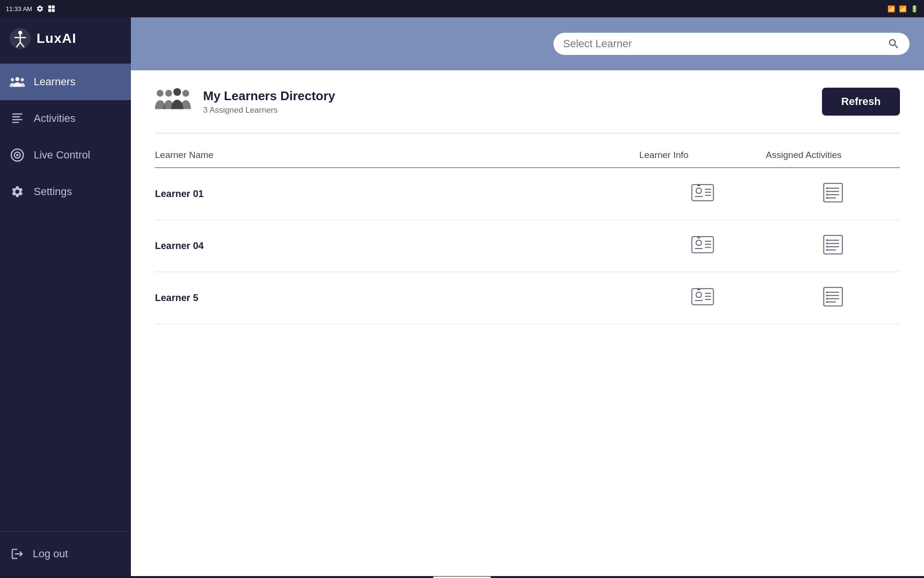  What do you see at coordinates (894, 44) in the screenshot?
I see `search-button` at bounding box center [894, 44].